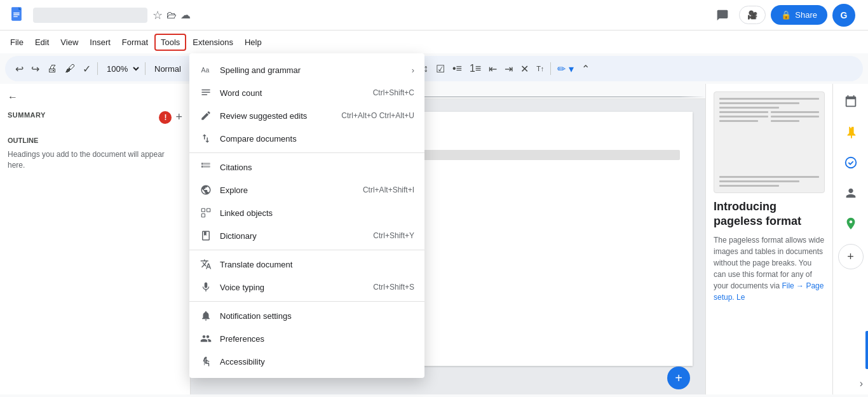  I want to click on menu-item-insert: Insert, so click(100, 42).